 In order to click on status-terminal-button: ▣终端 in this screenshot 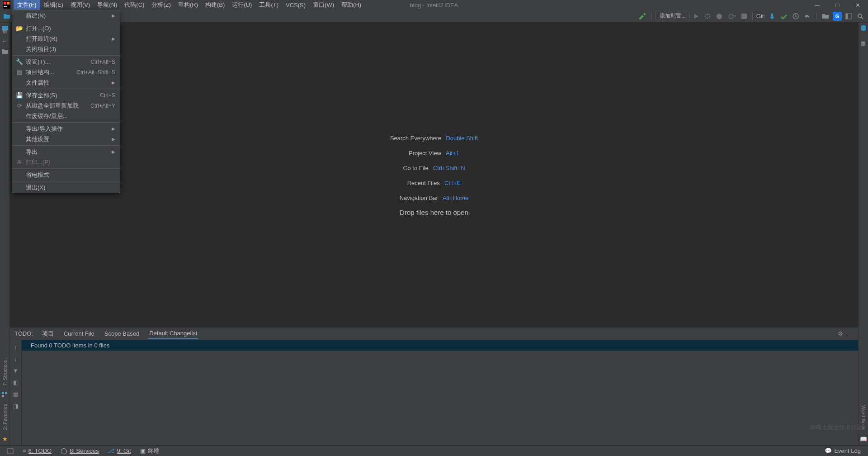, I will do `click(150, 451)`.